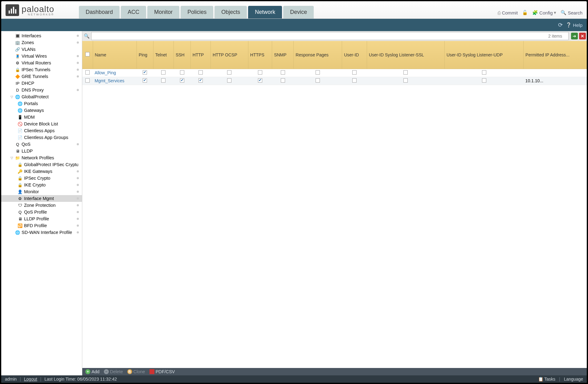 The width and height of the screenshot is (588, 384). What do you see at coordinates (42, 198) in the screenshot?
I see `sidebar-item-interface-mgmt: ⚙Interface Mgmt` at bounding box center [42, 198].